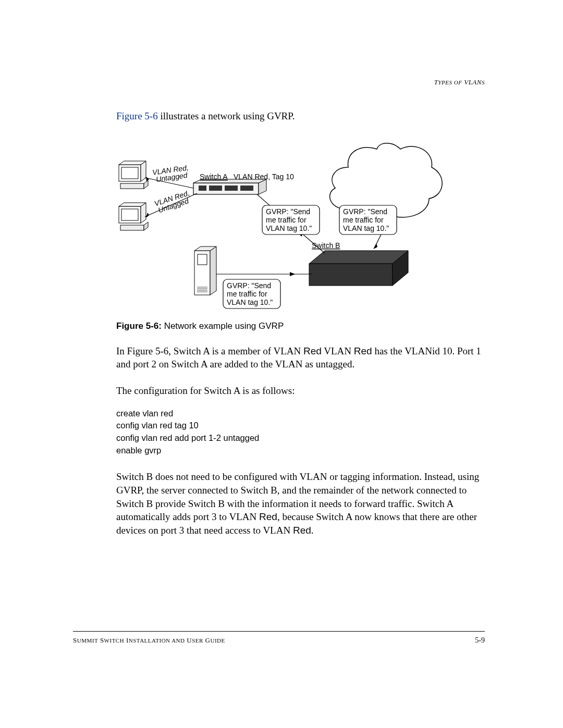 The height and width of the screenshot is (728, 563). I want to click on monitor-1-icon, so click(133, 175).